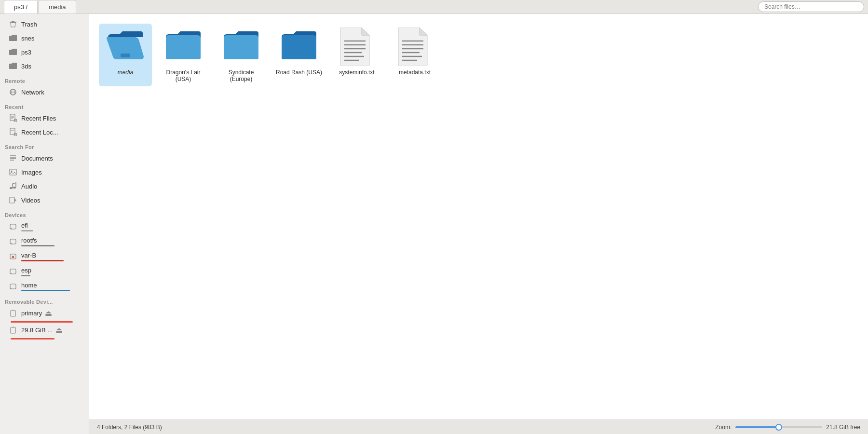 The image size is (868, 434). I want to click on network-icon, so click(13, 92).